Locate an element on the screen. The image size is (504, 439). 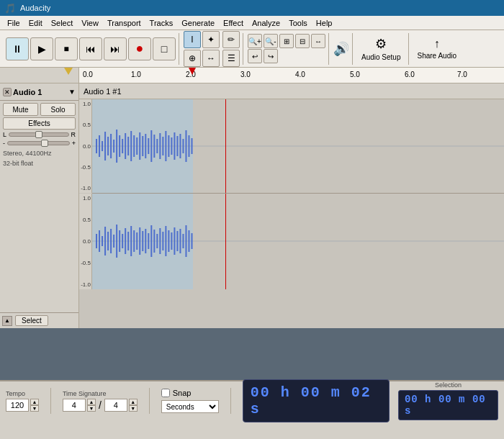
redo-btn: ↪ is located at coordinates (271, 56).